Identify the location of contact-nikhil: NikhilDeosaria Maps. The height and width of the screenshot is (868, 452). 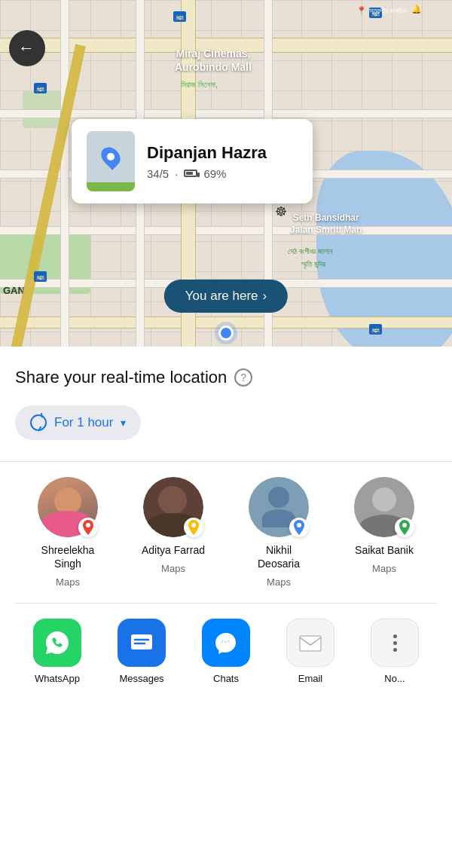
(279, 532).